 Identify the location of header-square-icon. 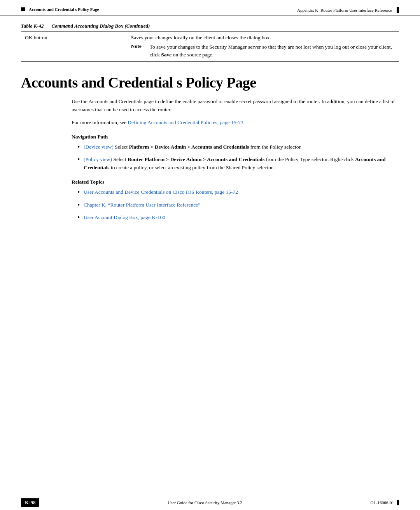
(23, 9).